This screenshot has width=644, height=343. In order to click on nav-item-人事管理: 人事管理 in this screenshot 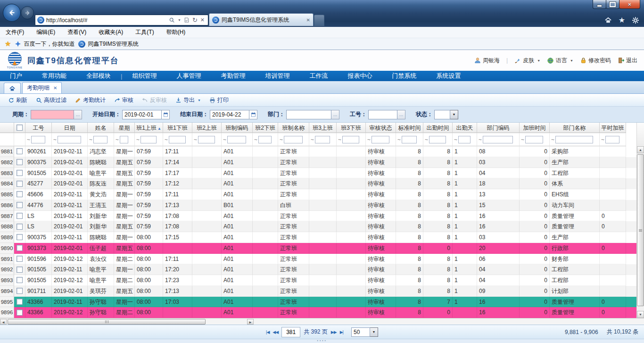, I will do `click(189, 76)`.